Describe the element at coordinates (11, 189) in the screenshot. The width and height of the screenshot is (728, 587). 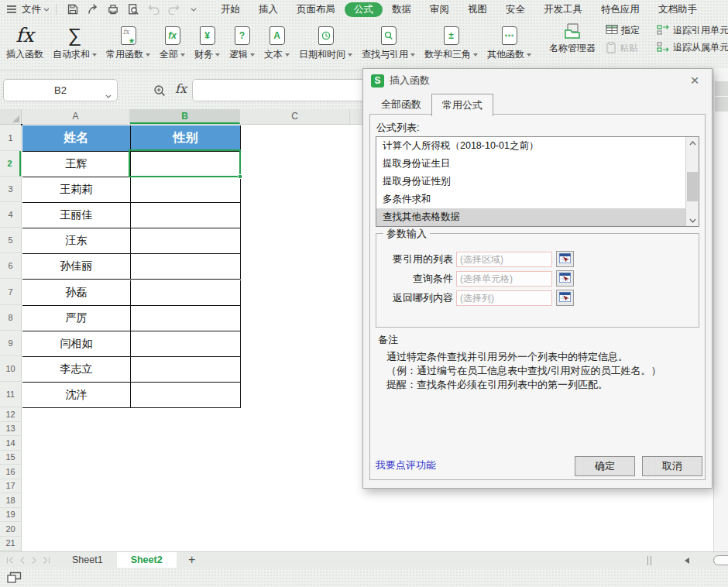
I see `row-header-3: 3` at that location.